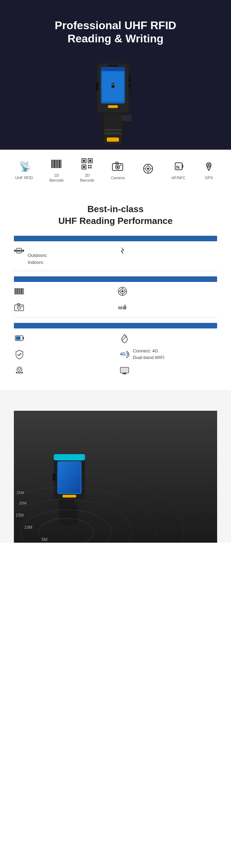 This screenshot has width=231, height=868. Describe the element at coordinates (24, 170) in the screenshot. I see `feature-uhf-rfid: 📡 UHF RFID` at that location.